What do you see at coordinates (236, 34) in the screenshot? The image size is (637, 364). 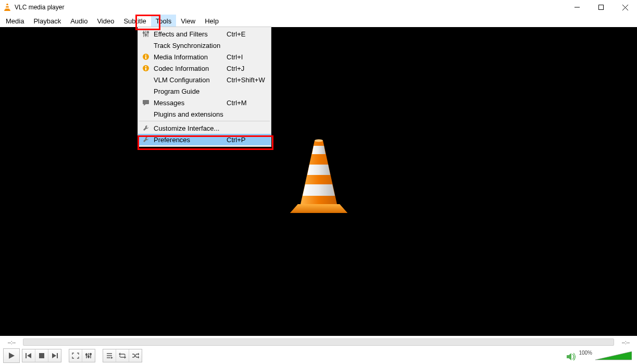 I see `menu-item-shortcut: Ctrl+E` at bounding box center [236, 34].